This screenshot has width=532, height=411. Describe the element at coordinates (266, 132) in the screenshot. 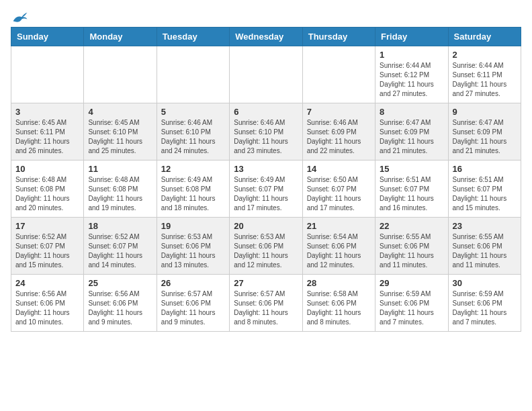

I see `calendar-day-cell: 6Sunrise: 6:46 AM Sunset: 6:10 PM Daylig…` at that location.